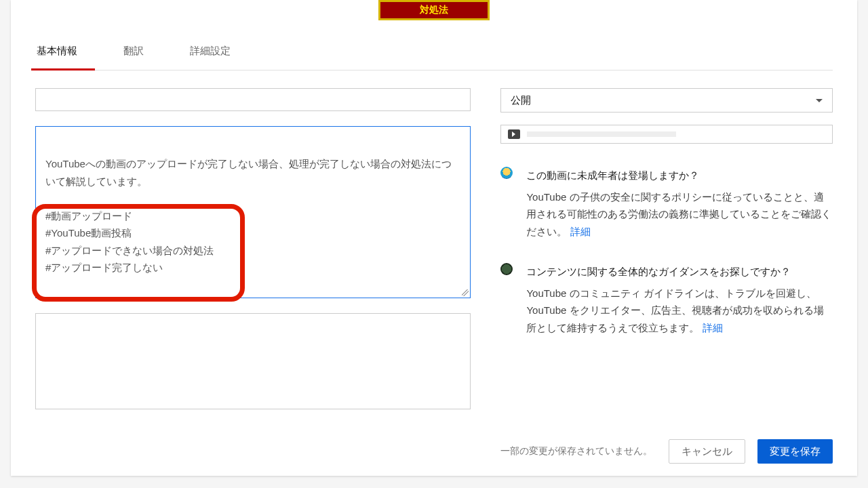 The width and height of the screenshot is (868, 488). What do you see at coordinates (601, 134) in the screenshot?
I see `share-url-placeholder` at bounding box center [601, 134].